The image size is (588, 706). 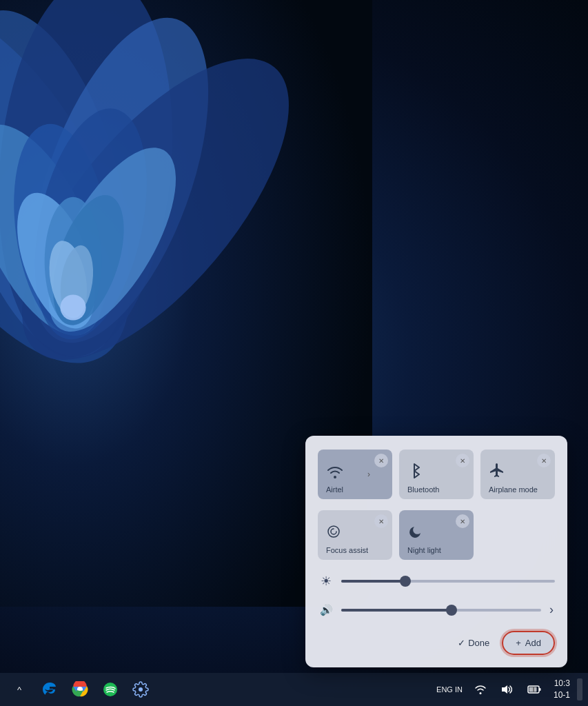 What do you see at coordinates (110, 689) in the screenshot?
I see `spotify-icon` at bounding box center [110, 689].